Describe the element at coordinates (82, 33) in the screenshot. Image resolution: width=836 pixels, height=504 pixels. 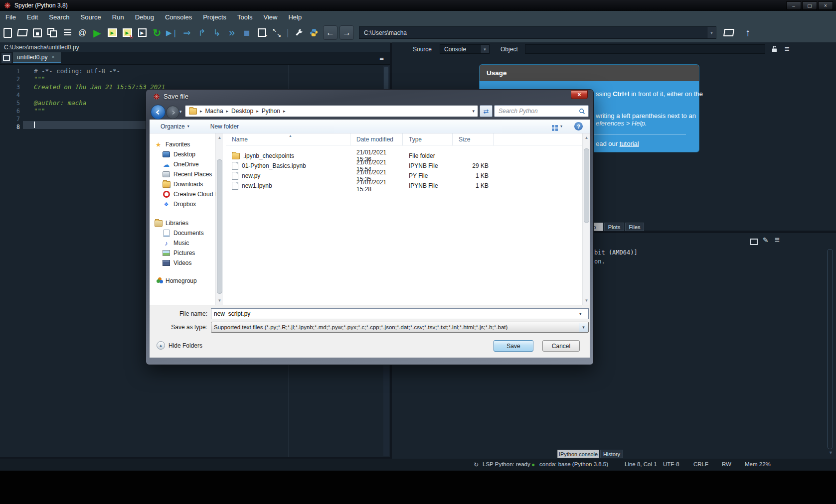
I see `find-symbols-icon: @` at that location.